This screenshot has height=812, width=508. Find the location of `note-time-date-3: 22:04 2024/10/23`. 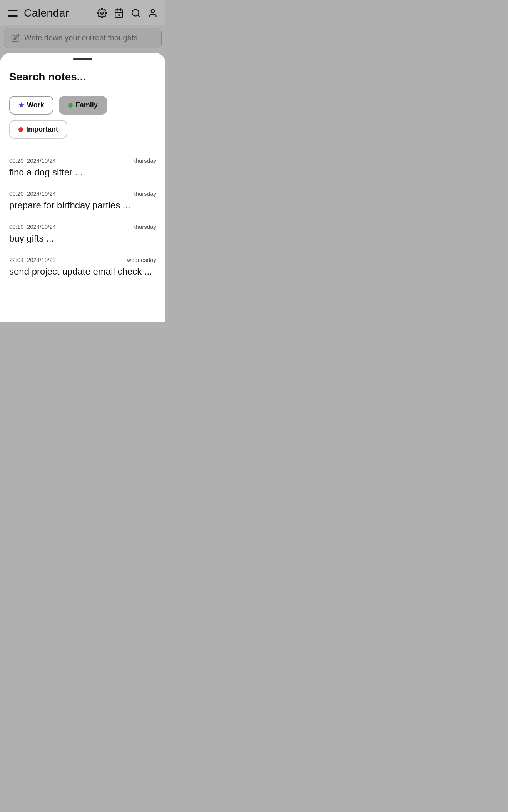

note-time-date-3: 22:04 2024/10/23 is located at coordinates (32, 260).